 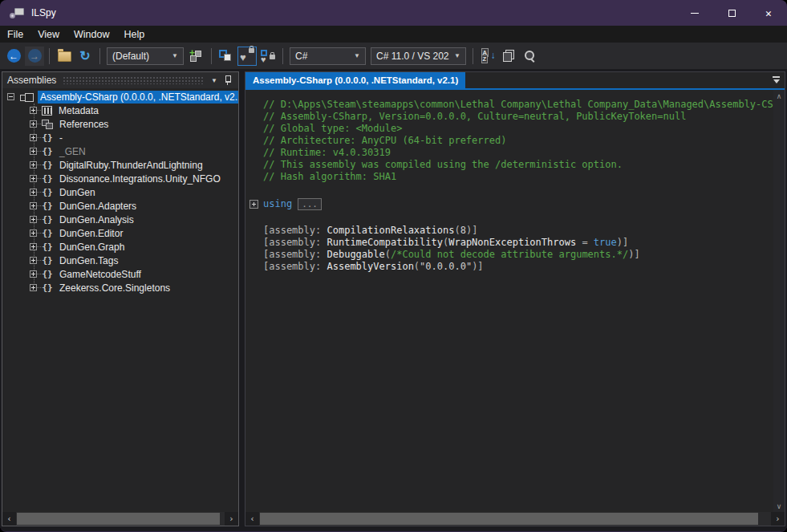 What do you see at coordinates (197, 56) in the screenshot?
I see `manage-assembly-lists-button: +` at bounding box center [197, 56].